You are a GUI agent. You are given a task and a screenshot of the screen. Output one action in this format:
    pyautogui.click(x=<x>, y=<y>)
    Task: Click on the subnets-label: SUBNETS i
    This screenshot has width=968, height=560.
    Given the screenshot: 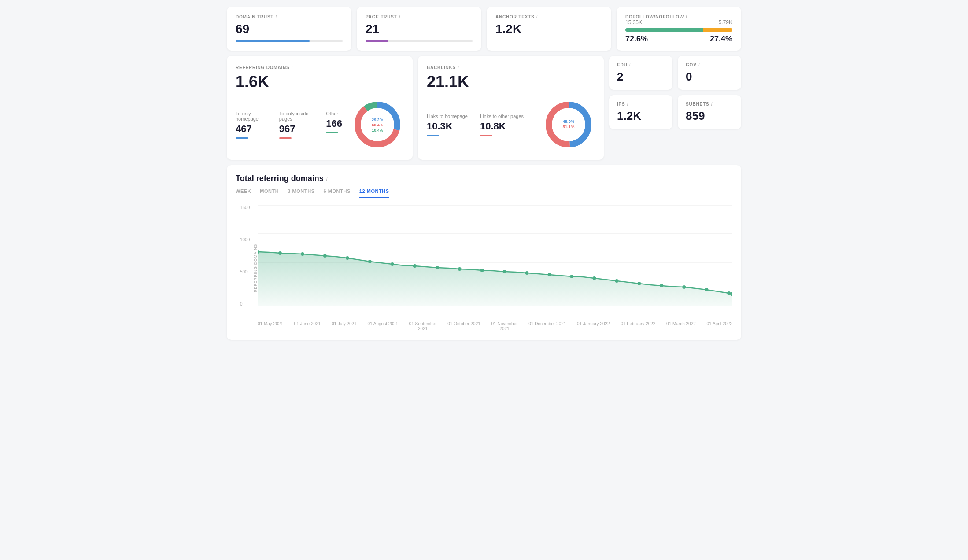 What is the action you would take?
    pyautogui.click(x=709, y=104)
    